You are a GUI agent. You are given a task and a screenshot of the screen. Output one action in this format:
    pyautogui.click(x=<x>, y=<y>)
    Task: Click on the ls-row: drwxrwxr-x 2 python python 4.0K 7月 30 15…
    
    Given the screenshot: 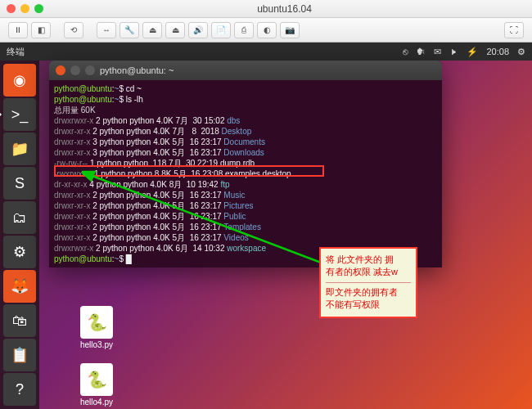 What is the action you would take?
    pyautogui.click(x=246, y=121)
    